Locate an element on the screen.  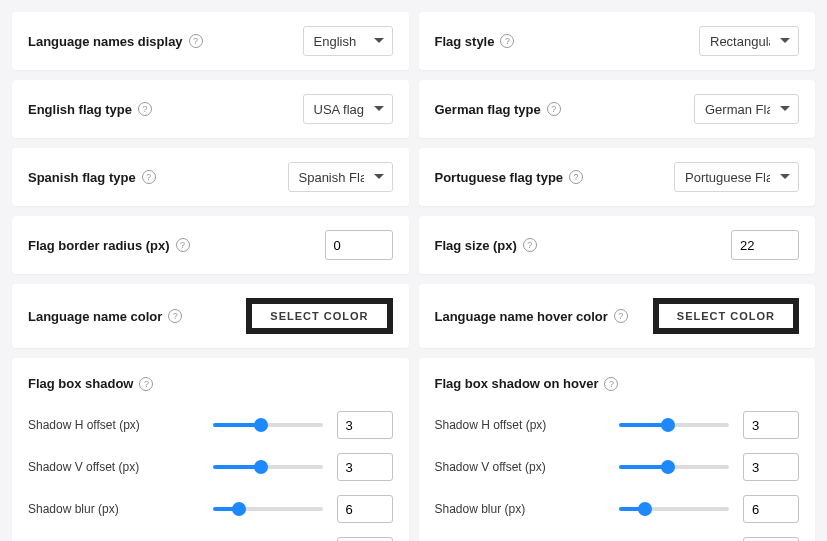
english-flag-card: English flag type ? USA flag is located at coordinates (210, 109).